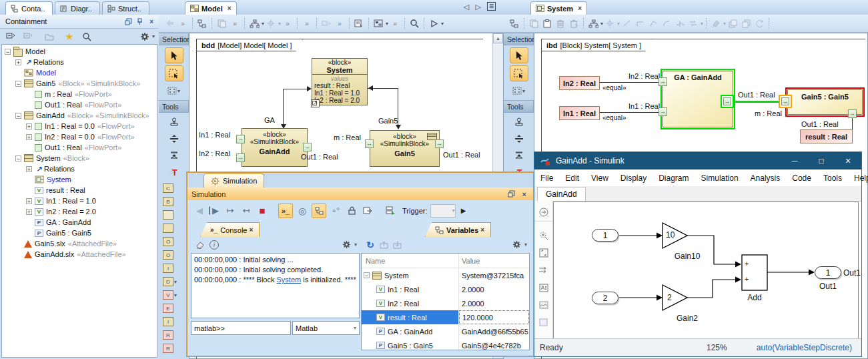 The image size is (868, 359). Describe the element at coordinates (79, 244) in the screenshot. I see `tree-item: Gain5.slx«AttachedFile»` at that location.